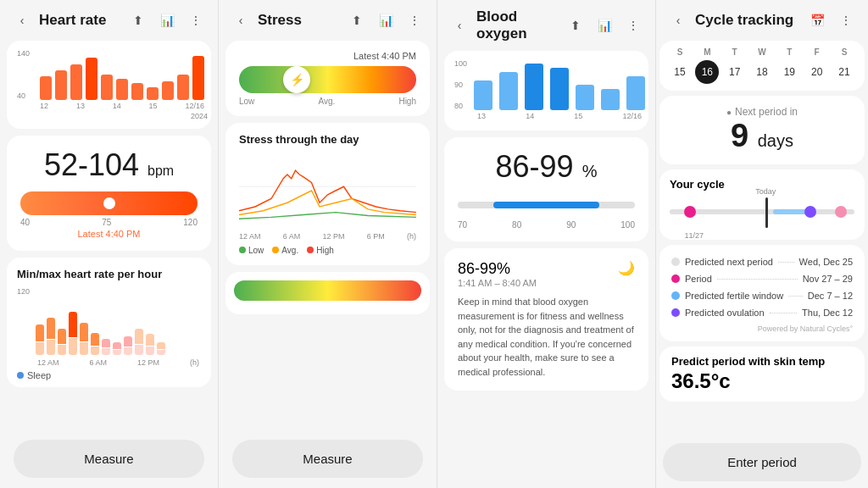 The image size is (868, 488). Describe the element at coordinates (762, 112) in the screenshot. I see `next-period-label: ● Next period in` at that location.